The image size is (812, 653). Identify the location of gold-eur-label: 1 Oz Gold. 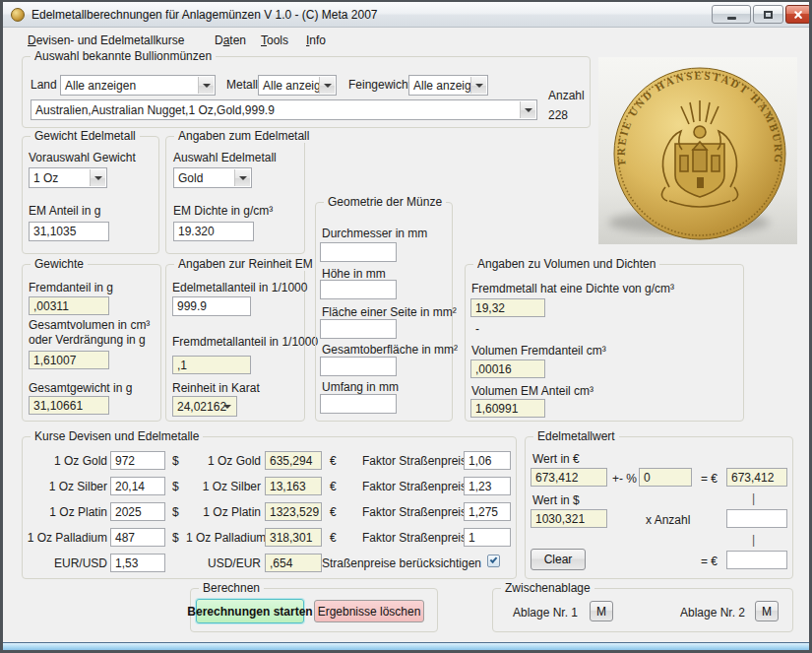
(223, 461).